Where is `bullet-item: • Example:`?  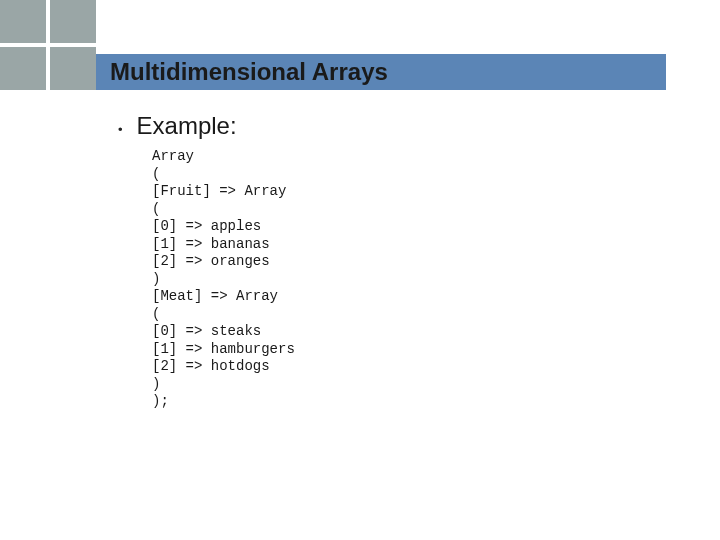
bullet-item: • Example: is located at coordinates (206, 126).